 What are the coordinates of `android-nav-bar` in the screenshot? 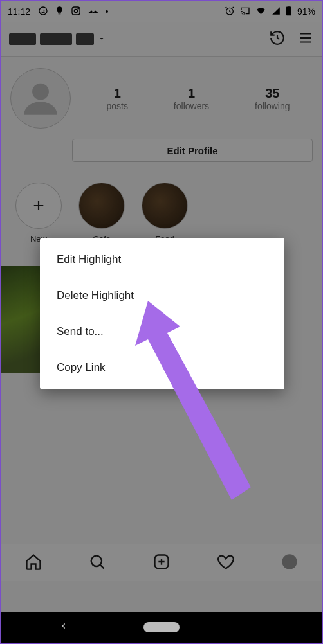 It's located at (162, 627).